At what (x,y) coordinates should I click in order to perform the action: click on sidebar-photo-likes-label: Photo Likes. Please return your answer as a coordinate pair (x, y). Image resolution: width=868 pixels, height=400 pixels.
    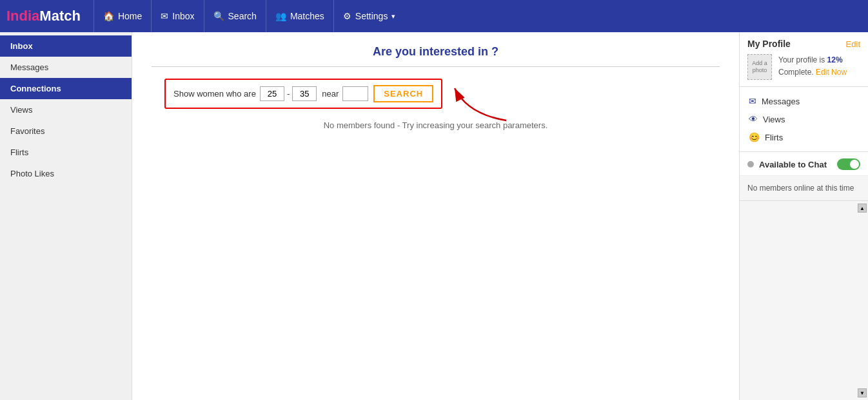
    Looking at the image, I should click on (32, 174).